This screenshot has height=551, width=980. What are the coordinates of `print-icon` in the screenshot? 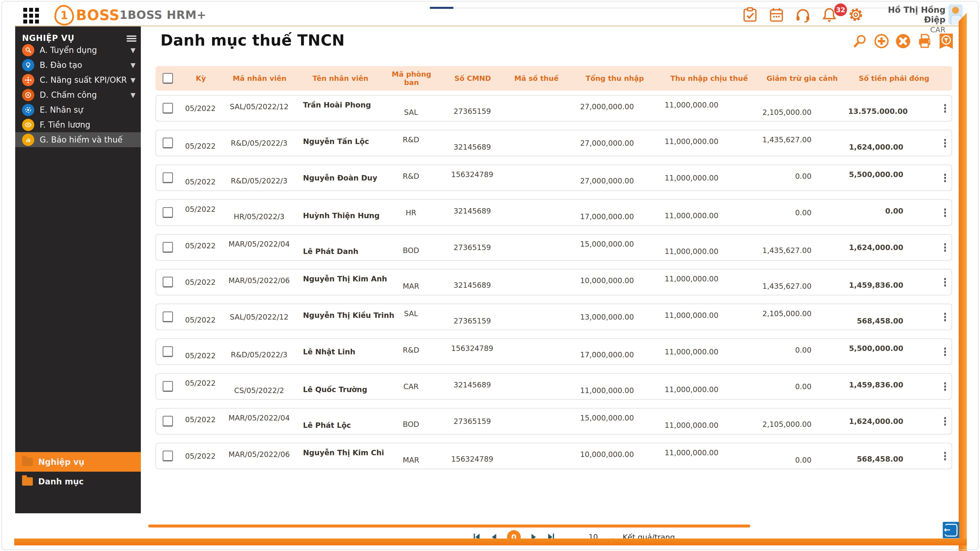 It's located at (924, 41).